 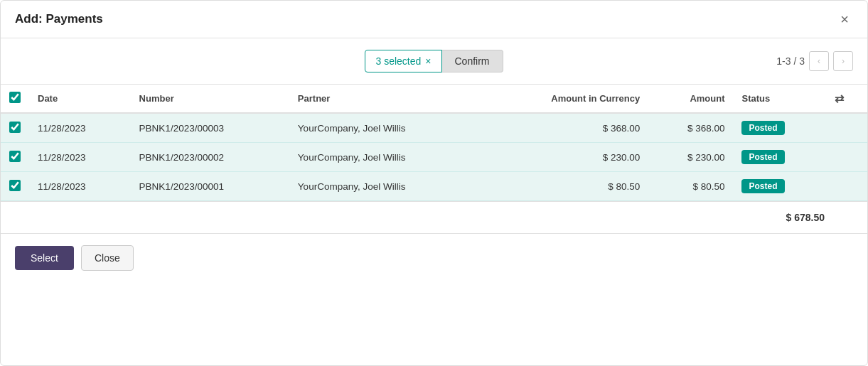 I want to click on prev-page-button: ‹, so click(x=819, y=61).